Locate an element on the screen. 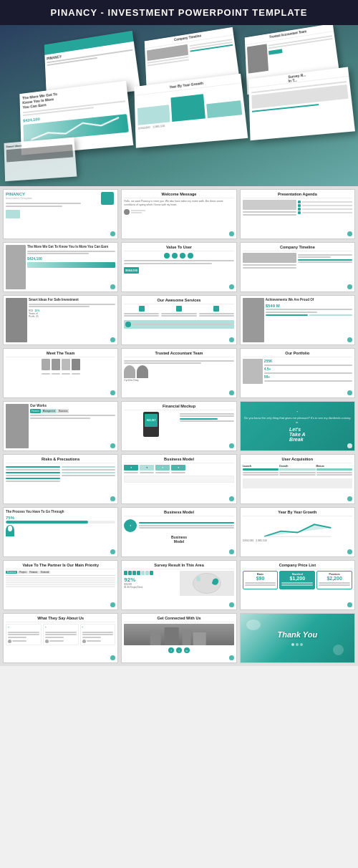 The image size is (358, 868). slide-value: Value To User $664,000 is located at coordinates (179, 267).